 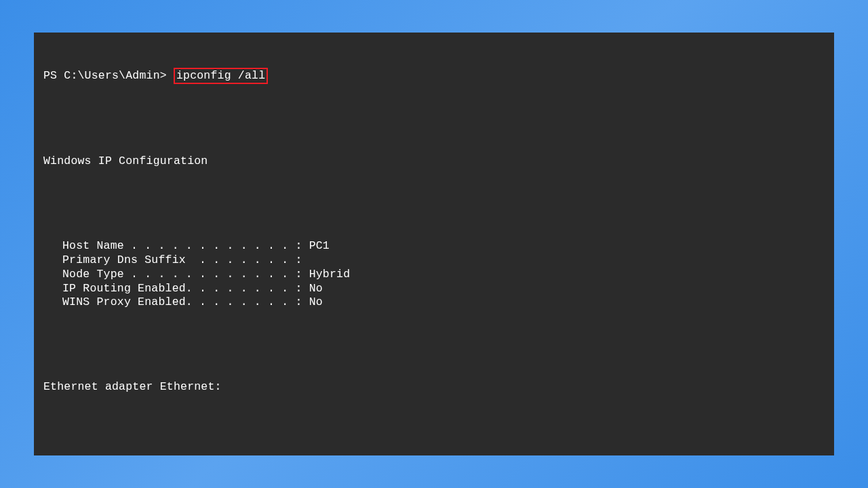 I want to click on adapter-header: Ethernet adapter Ethernet:, so click(x=434, y=388).